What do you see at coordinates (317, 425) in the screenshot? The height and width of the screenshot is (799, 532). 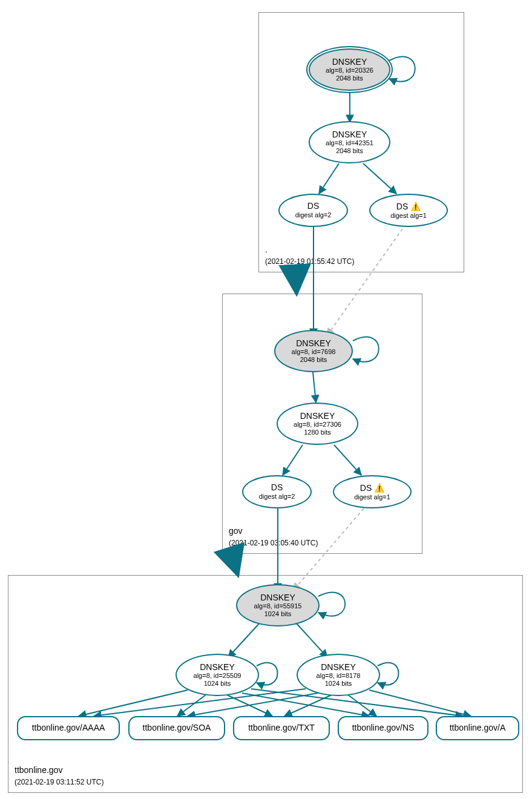 I see `node-alg: alg=8, id=27306` at bounding box center [317, 425].